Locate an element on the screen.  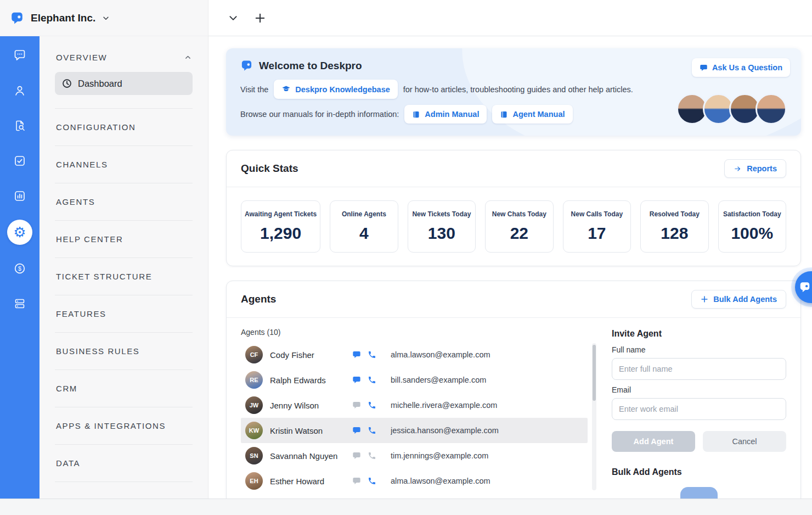
agent-row: CF Cody Fisher alma.lawson@example.com is located at coordinates (414, 355).